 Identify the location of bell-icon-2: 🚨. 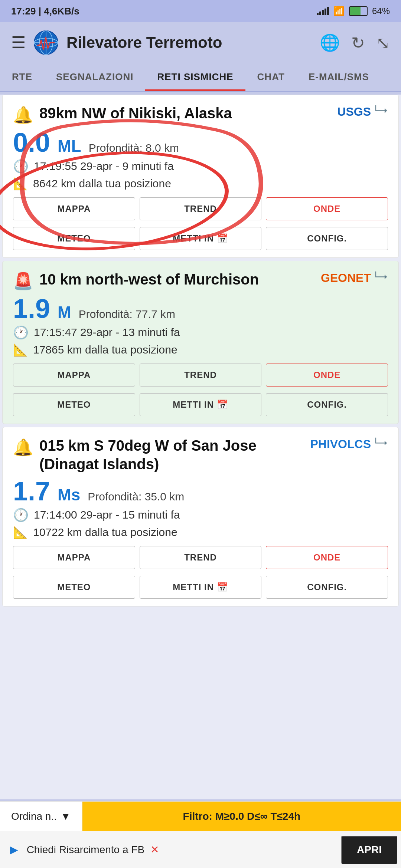
(23, 281).